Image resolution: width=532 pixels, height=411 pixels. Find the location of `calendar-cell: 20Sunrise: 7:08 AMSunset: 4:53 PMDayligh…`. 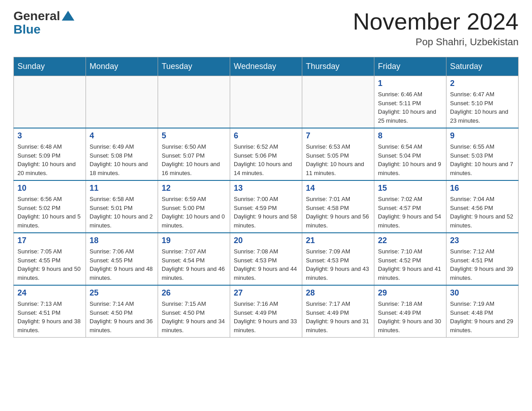

calendar-cell: 20Sunrise: 7:08 AMSunset: 4:53 PMDayligh… is located at coordinates (266, 259).